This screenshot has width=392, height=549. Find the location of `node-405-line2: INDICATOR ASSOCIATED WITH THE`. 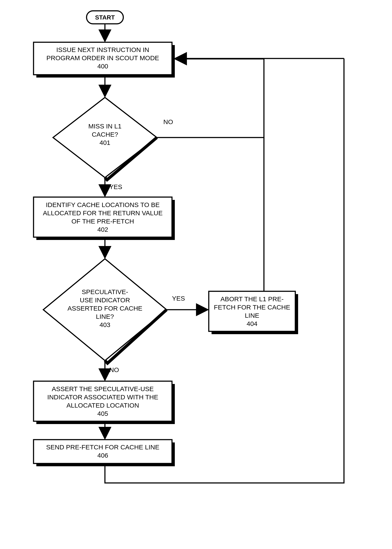

node-405-line2: INDICATOR ASSOCIATED WITH THE is located at coordinates (103, 397).